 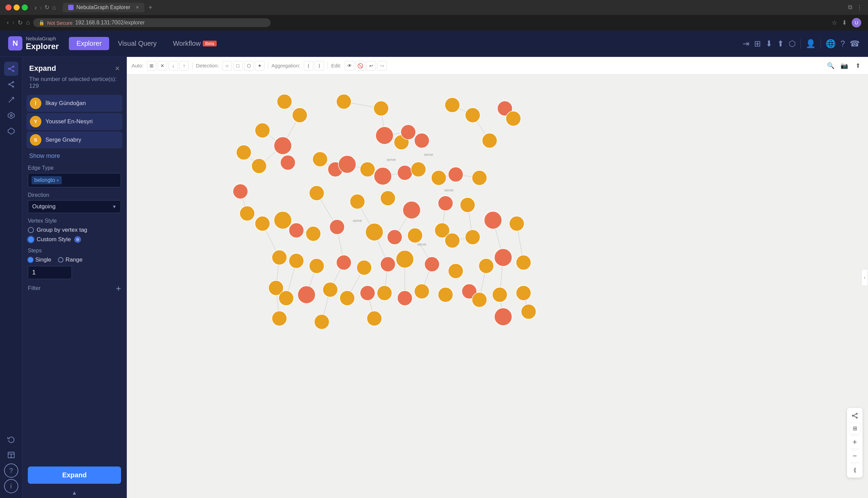 I want to click on toolbar-icon-2: ✕, so click(x=162, y=66).